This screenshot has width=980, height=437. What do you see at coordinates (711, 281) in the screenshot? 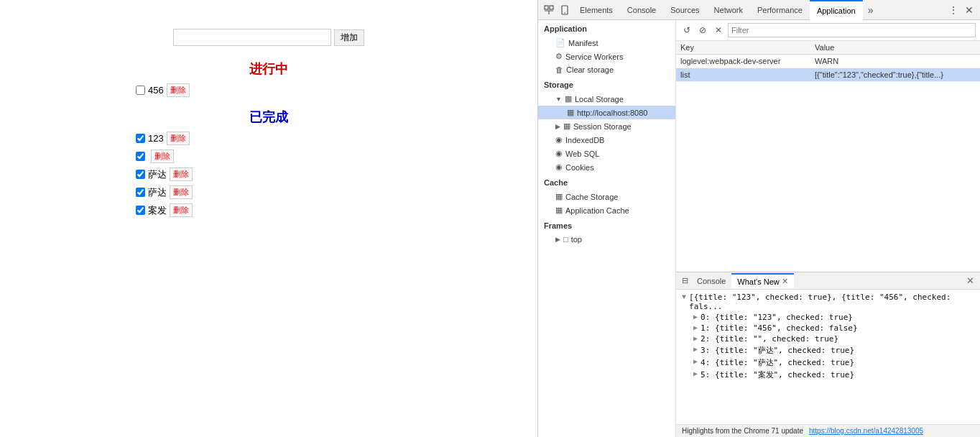
I see `tab-console-bottom: Console` at bounding box center [711, 281].